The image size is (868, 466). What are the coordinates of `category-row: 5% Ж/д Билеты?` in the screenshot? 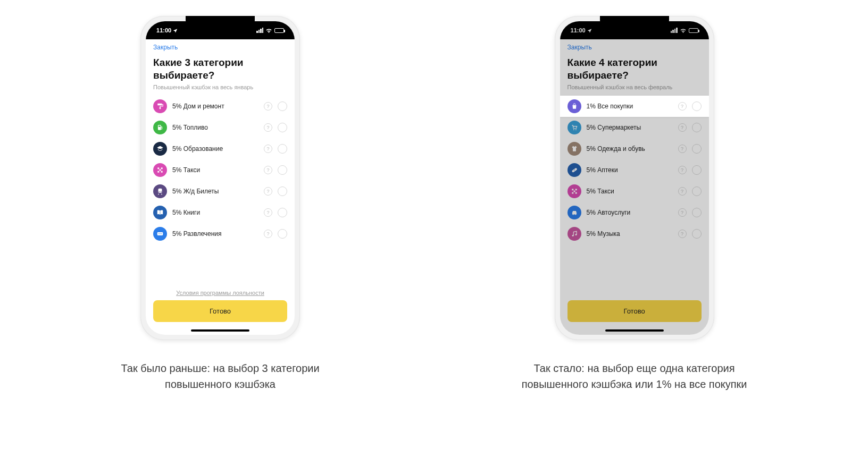 It's located at (220, 191).